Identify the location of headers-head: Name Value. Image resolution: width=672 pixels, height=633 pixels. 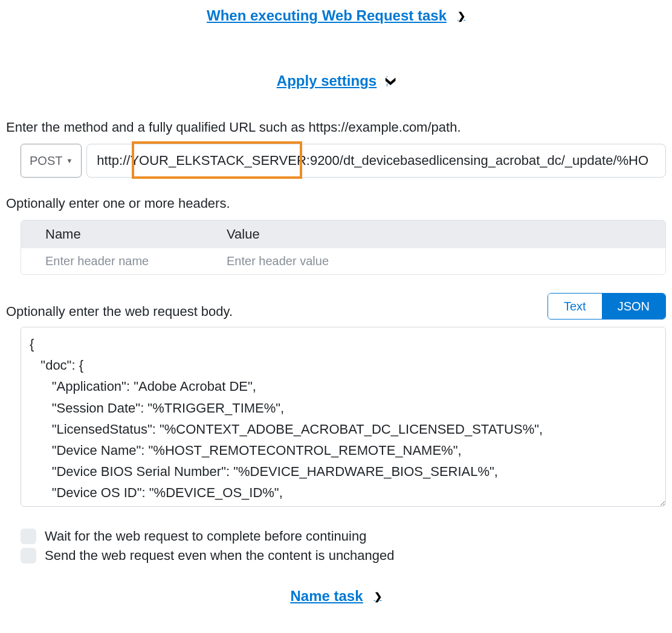
(343, 234).